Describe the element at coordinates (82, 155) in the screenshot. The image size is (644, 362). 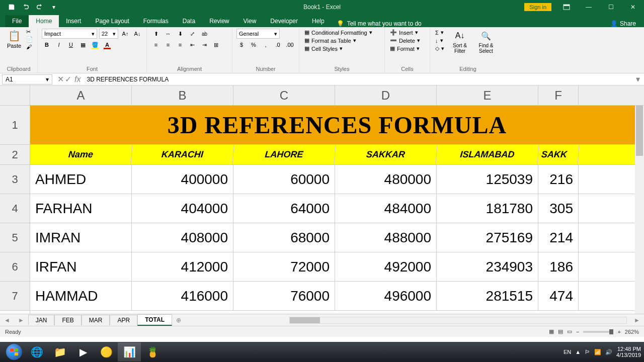
I see `header-cell: Name` at that location.